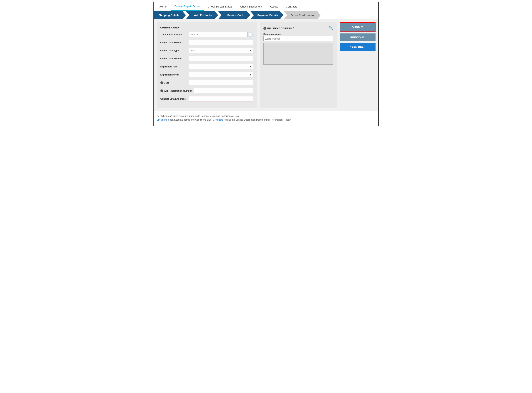  Describe the element at coordinates (220, 7) in the screenshot. I see `nav-check-repair-status: Check Repair Status` at that location.